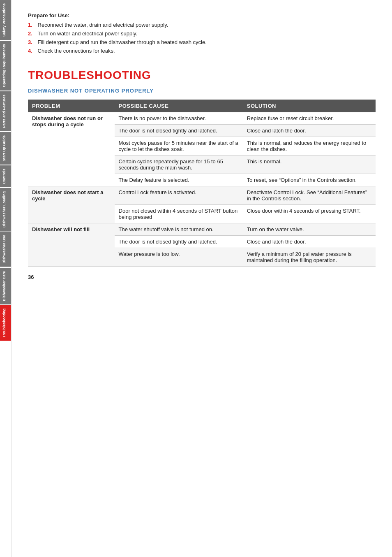  I want to click on prepare-text-2: Turn on water and electrical power suppl…, so click(87, 34).